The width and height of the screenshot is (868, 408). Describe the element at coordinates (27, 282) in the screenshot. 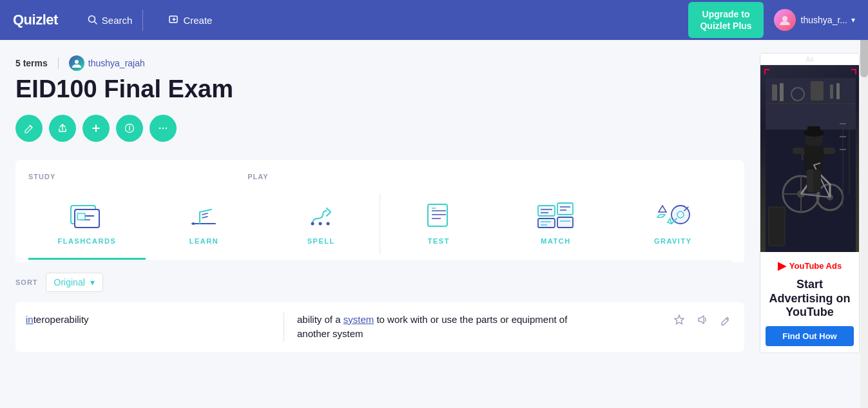

I see `sort-label: SORT` at that location.